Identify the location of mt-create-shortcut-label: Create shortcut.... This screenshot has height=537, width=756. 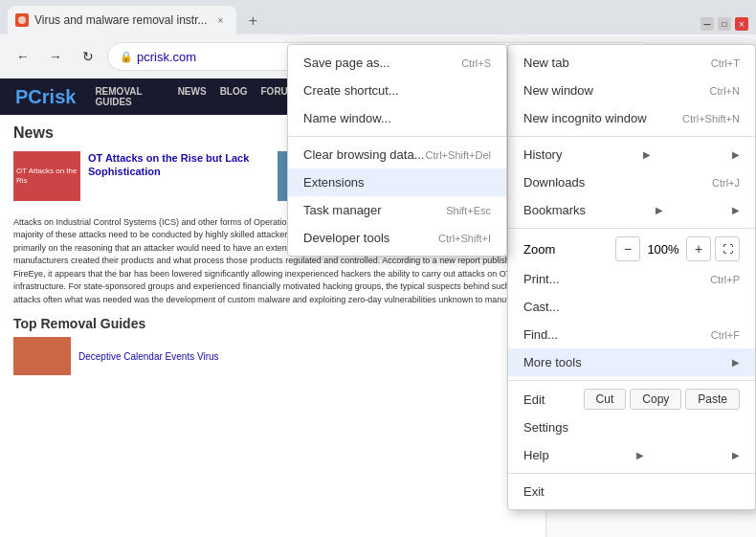
(351, 90).